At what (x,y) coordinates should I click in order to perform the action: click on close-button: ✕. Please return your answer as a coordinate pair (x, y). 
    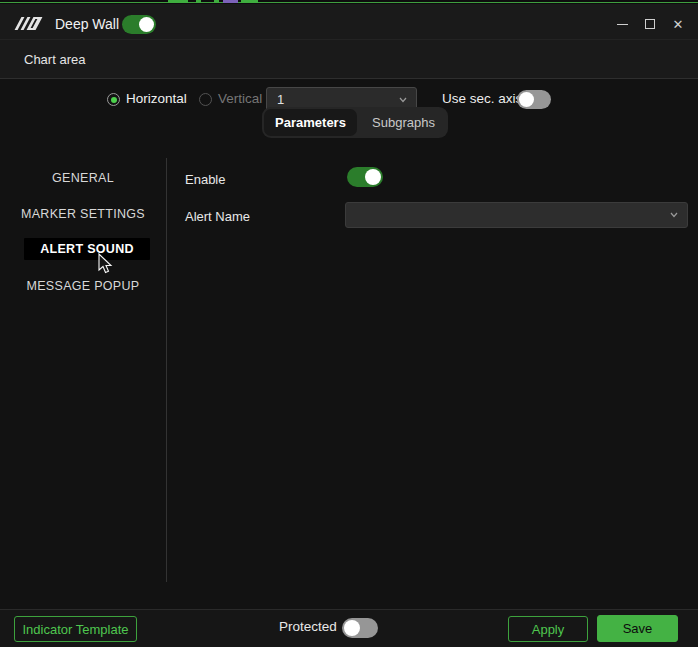
    Looking at the image, I should click on (678, 24).